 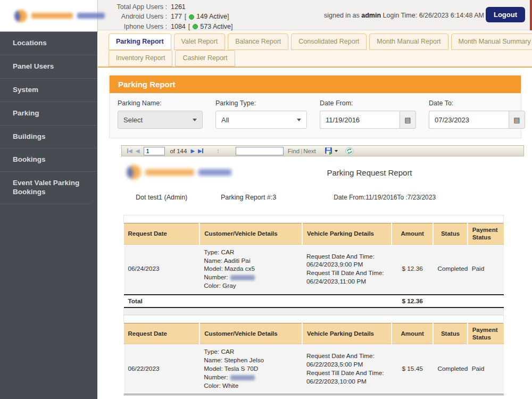 I want to click on signed-in-user: admin, so click(x=371, y=15).